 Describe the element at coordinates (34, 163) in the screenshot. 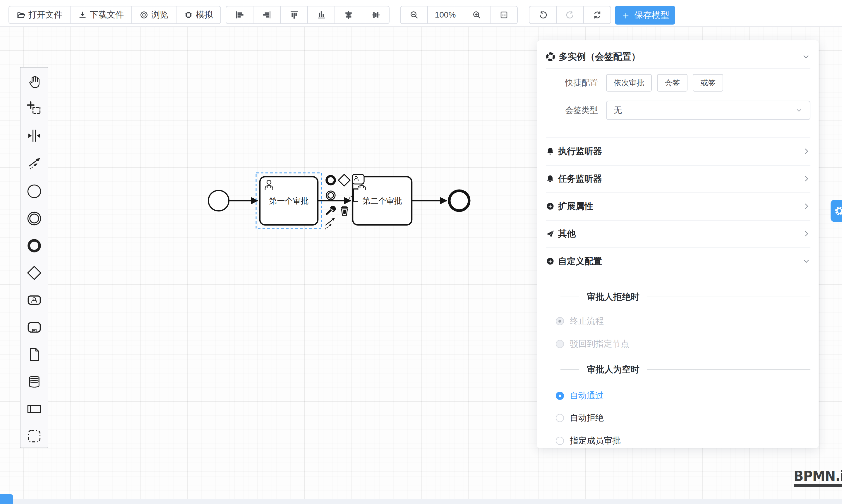

I see `global-connect-tool` at that location.